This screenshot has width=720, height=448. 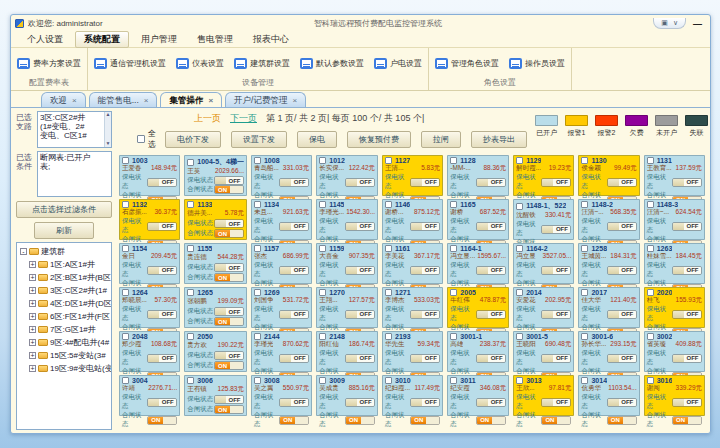 I want to click on meter-card: 1146 谢桥... 875.12元 保电状态 OFF 合闸状态 ON, so click(x=412, y=220).